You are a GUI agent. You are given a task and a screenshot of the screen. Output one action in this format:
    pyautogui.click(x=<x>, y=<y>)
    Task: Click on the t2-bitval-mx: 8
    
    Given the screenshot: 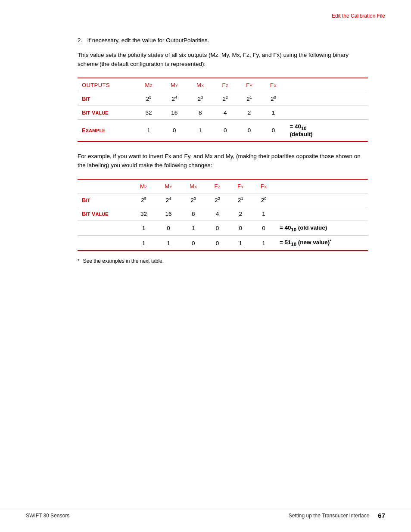 What is the action you would take?
    pyautogui.click(x=193, y=214)
    